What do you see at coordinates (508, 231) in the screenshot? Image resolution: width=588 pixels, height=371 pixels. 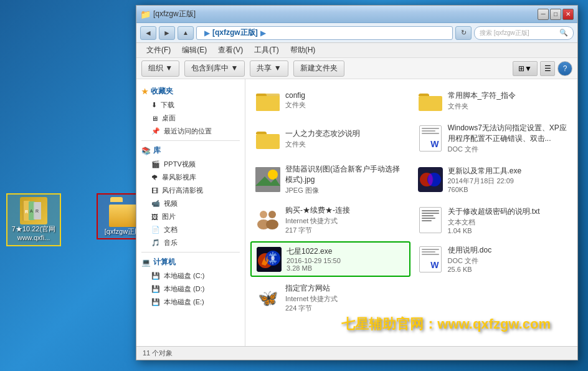 I see `file-size-password-txt: 1.04 KB` at bounding box center [508, 231].